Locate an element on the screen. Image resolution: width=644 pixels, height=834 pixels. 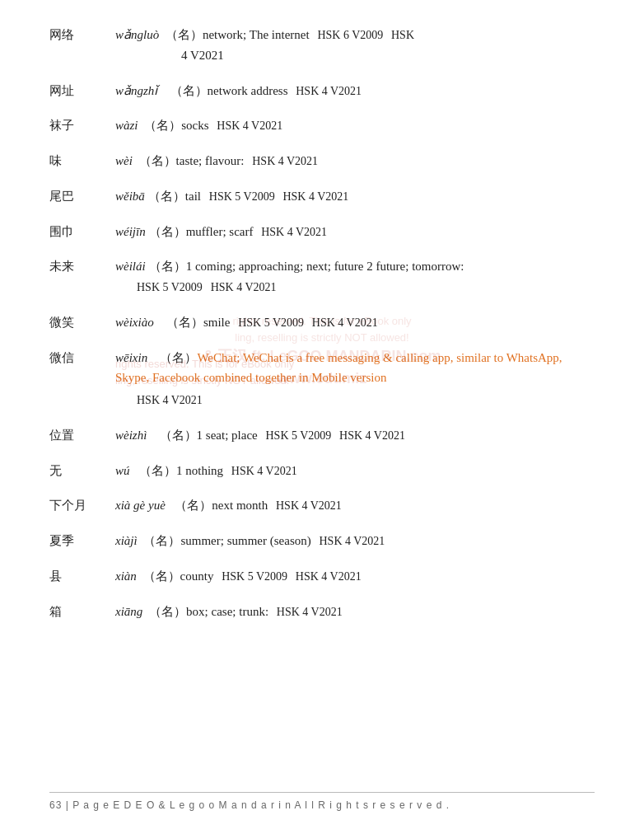
content-weixiao: wèixiào （名）smile HSK 5 V2009 HSK 4 V2021 is located at coordinates (355, 323).